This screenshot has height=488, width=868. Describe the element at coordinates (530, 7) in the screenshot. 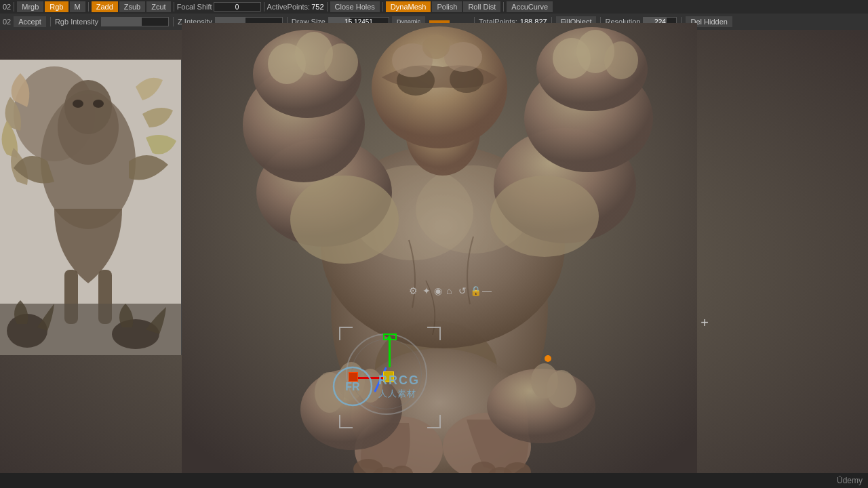

I see `accucurve-button: AccuCurve` at that location.